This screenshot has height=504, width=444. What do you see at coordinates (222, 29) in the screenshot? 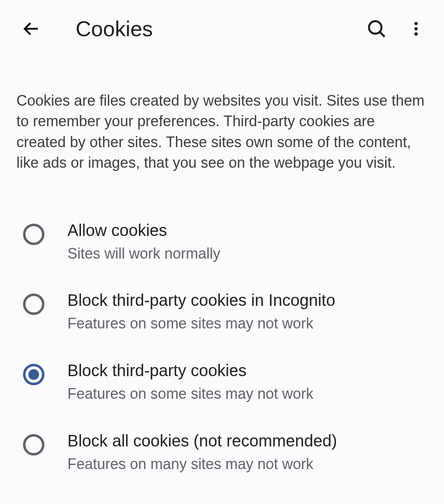
I see `header: Cookies` at bounding box center [222, 29].